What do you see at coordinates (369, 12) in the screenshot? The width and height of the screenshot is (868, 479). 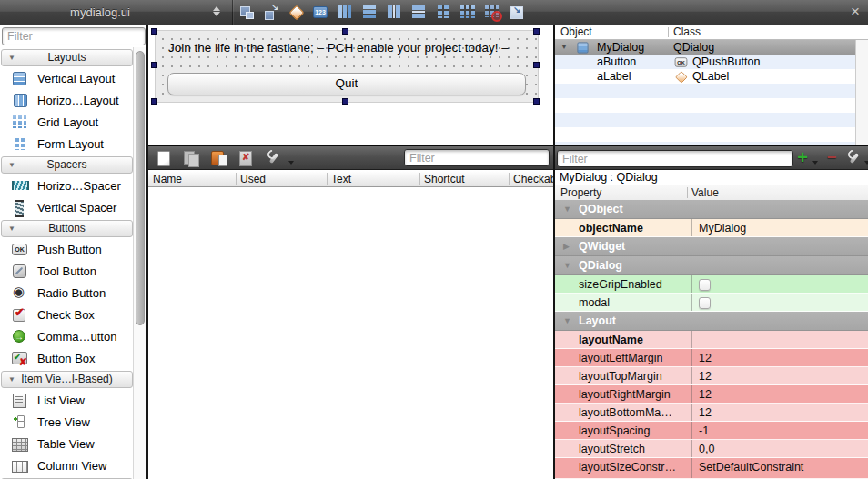 I see `lay-vertical-icon` at bounding box center [369, 12].